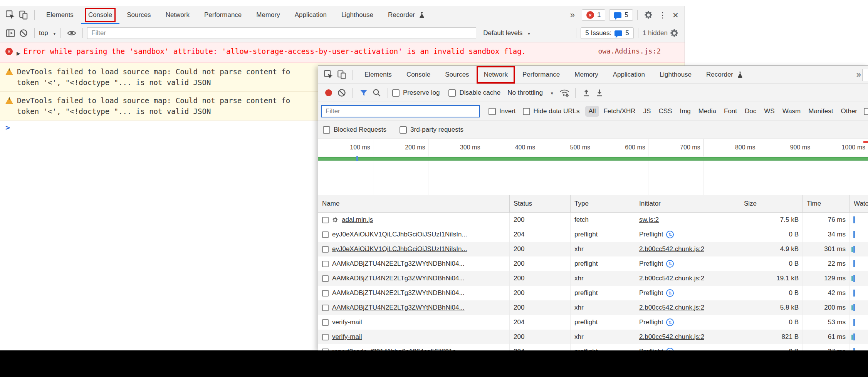 The image size is (868, 377). What do you see at coordinates (282, 33) in the screenshot?
I see `console-filter-input` at bounding box center [282, 33].